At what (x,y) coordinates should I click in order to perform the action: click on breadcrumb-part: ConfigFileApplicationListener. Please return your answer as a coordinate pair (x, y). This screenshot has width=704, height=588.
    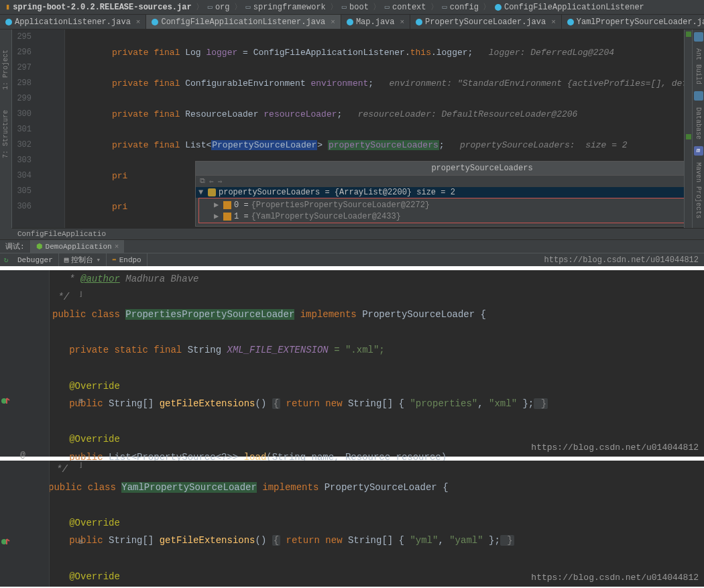
    Looking at the image, I should click on (574, 7).